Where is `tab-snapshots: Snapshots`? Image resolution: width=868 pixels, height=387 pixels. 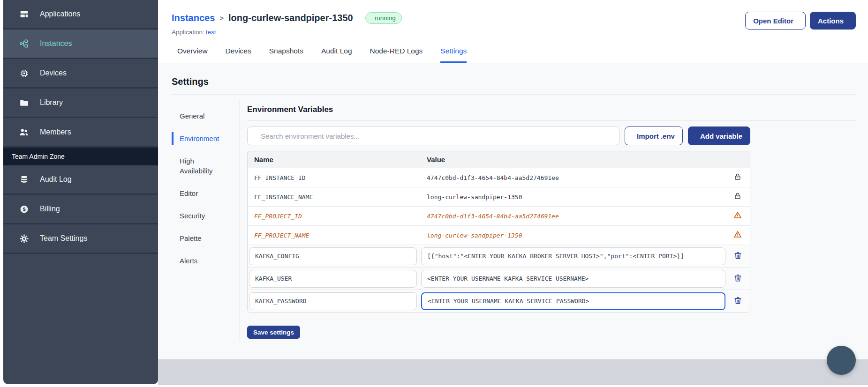 tab-snapshots: Snapshots is located at coordinates (286, 55).